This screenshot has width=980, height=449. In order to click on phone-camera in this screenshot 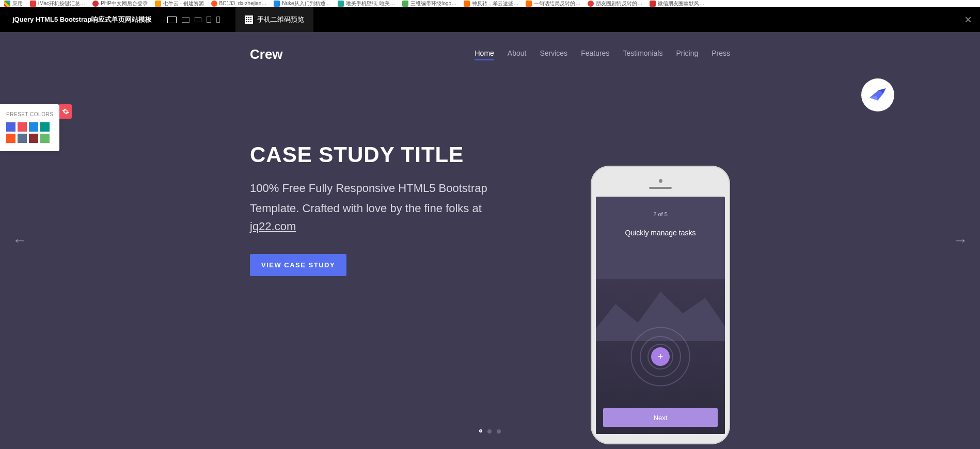, I will do `click(661, 181)`.